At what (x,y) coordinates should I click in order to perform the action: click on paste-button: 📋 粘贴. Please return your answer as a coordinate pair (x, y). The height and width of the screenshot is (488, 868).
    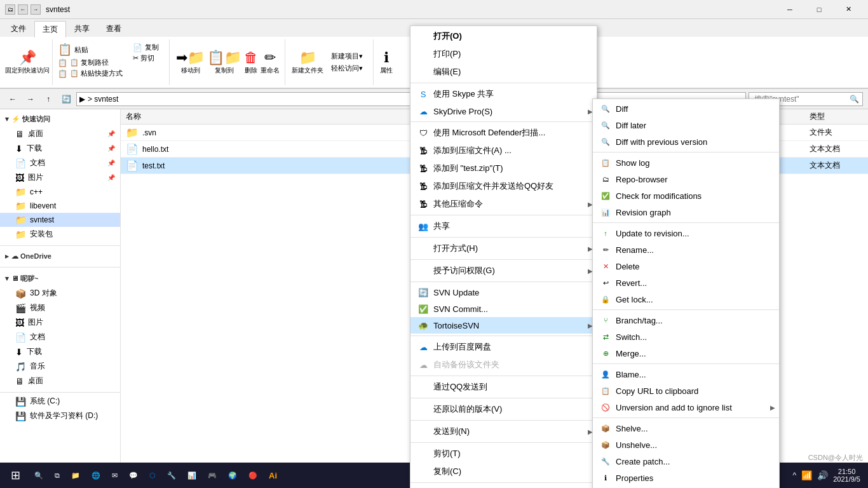
    Looking at the image, I should click on (90, 50).